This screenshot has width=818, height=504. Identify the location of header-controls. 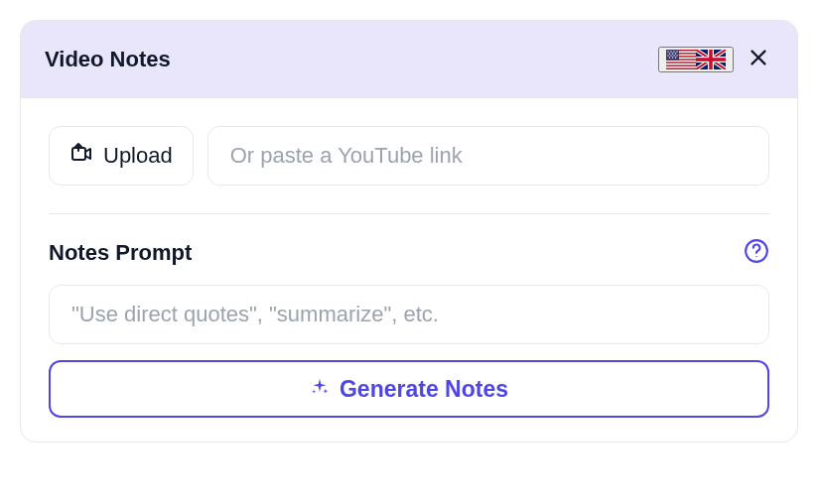
(716, 60).